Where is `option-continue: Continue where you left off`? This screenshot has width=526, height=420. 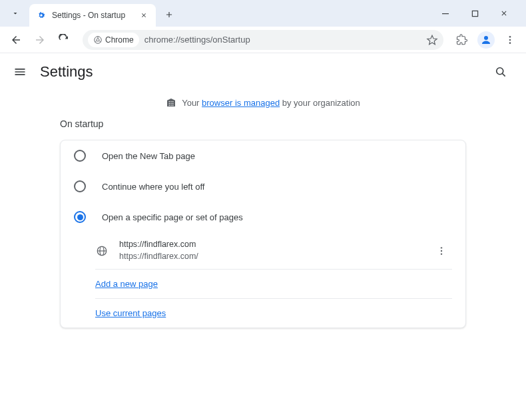 option-continue: Continue where you left off is located at coordinates (263, 186).